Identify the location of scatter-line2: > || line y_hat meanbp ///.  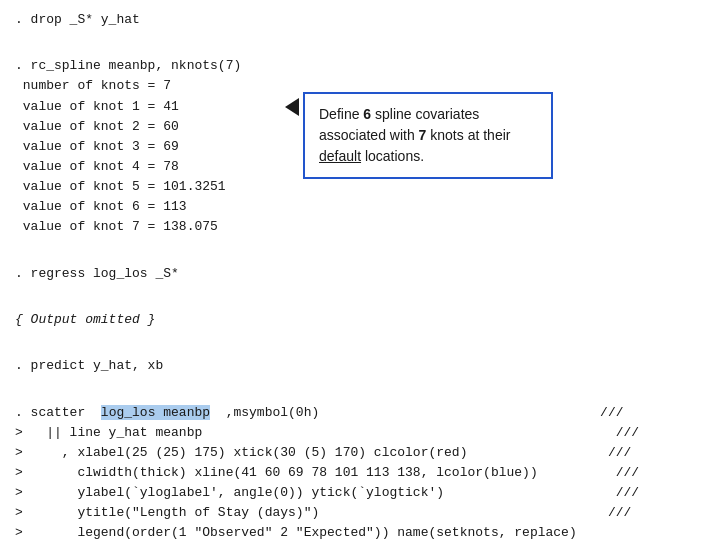
(327, 432).